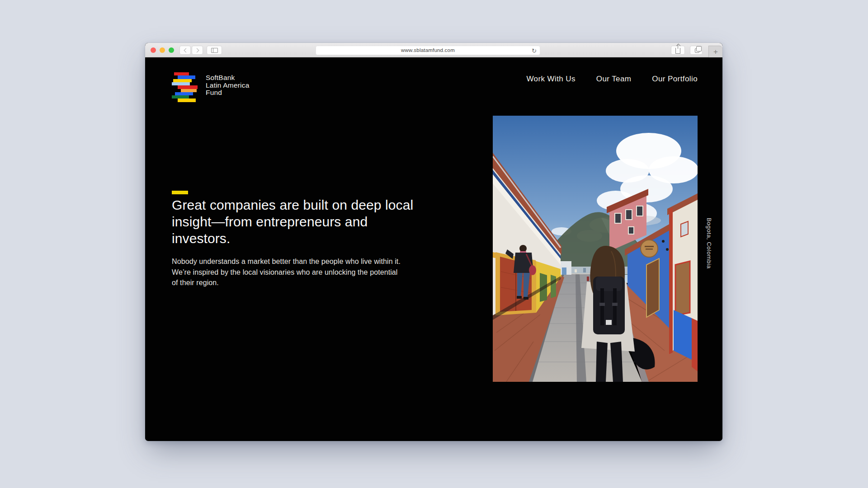  I want to click on chevron-right-icon, so click(197, 50).